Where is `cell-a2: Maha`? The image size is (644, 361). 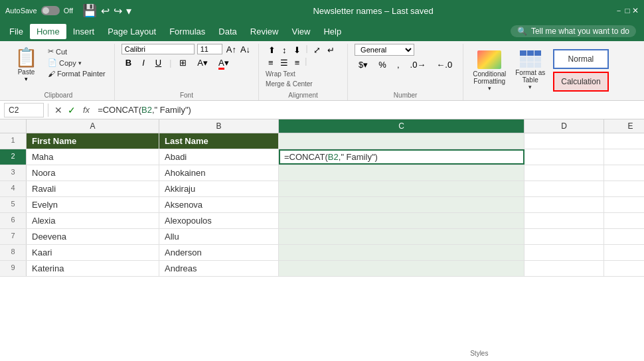
cell-a2: Maha is located at coordinates (93, 157).